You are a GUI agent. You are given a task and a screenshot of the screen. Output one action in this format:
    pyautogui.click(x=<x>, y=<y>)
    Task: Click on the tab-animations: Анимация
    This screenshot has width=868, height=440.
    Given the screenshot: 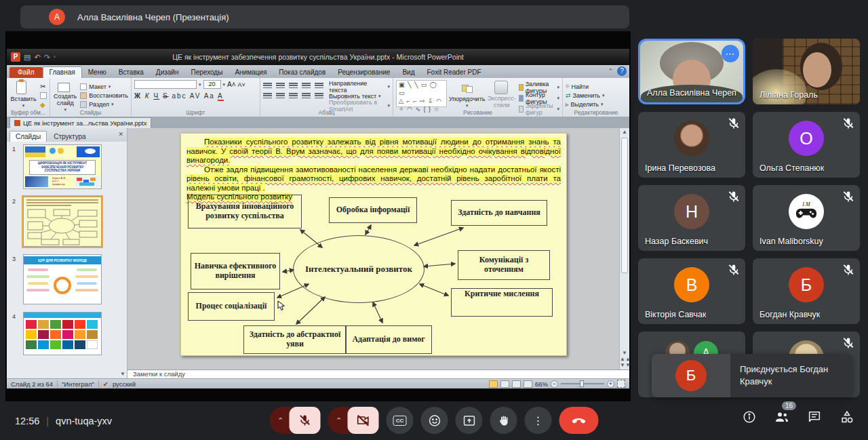 What is the action you would take?
    pyautogui.click(x=251, y=73)
    